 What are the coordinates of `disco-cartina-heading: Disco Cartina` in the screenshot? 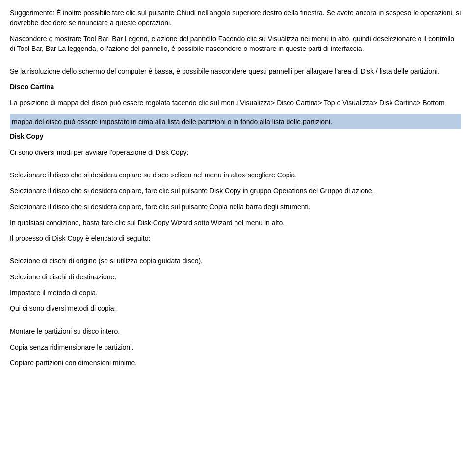 It's located at (32, 87).